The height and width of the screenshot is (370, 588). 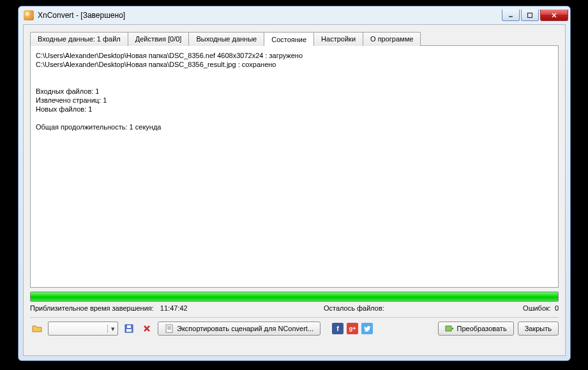 I want to click on preset-combo: ▾, so click(x=83, y=329).